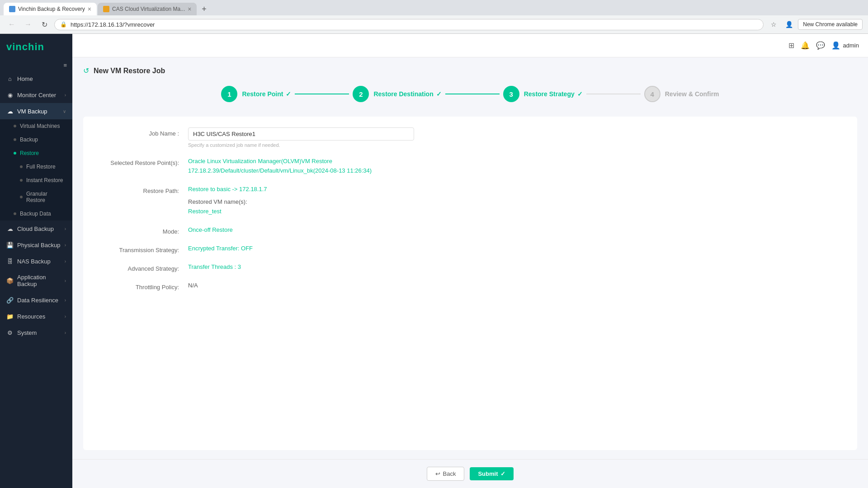 The height and width of the screenshot is (488, 868). Describe the element at coordinates (470, 94) in the screenshot. I see `wizard-steps: 1 Restore Point ✓ 2 Restore Destination` at that location.